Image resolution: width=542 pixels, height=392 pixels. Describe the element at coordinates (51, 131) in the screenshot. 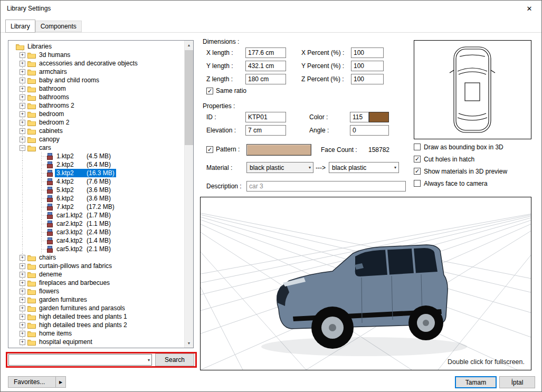

I see `tree-item-label: cabinets` at that location.